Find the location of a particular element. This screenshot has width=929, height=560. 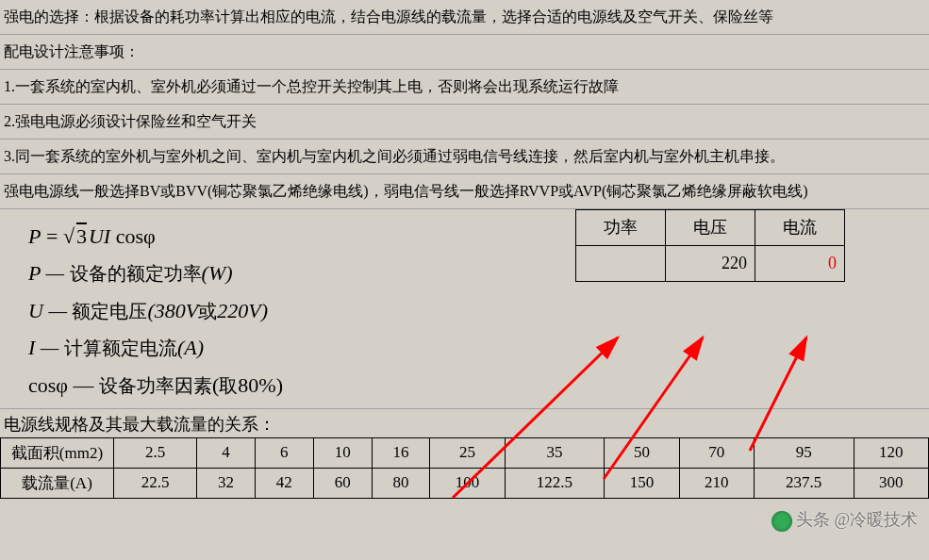

area-c0: 2.5 is located at coordinates (156, 453).